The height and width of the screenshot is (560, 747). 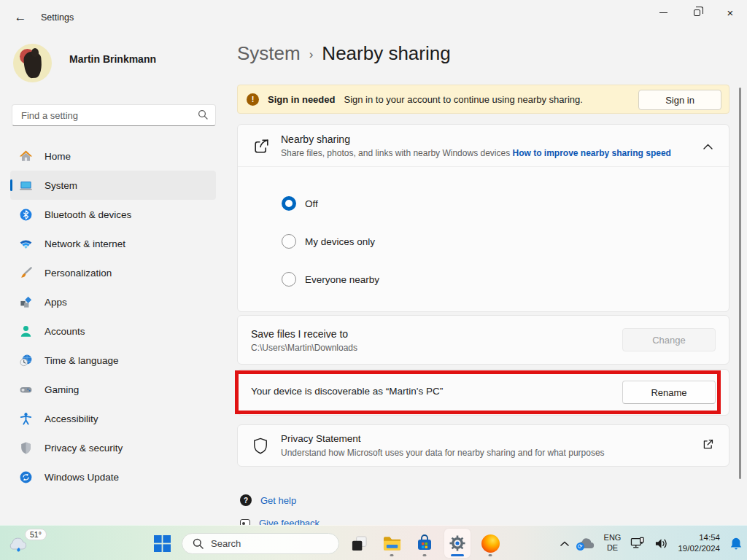 I want to click on clock-widget: 14:54 19/02/2024, so click(x=699, y=543).